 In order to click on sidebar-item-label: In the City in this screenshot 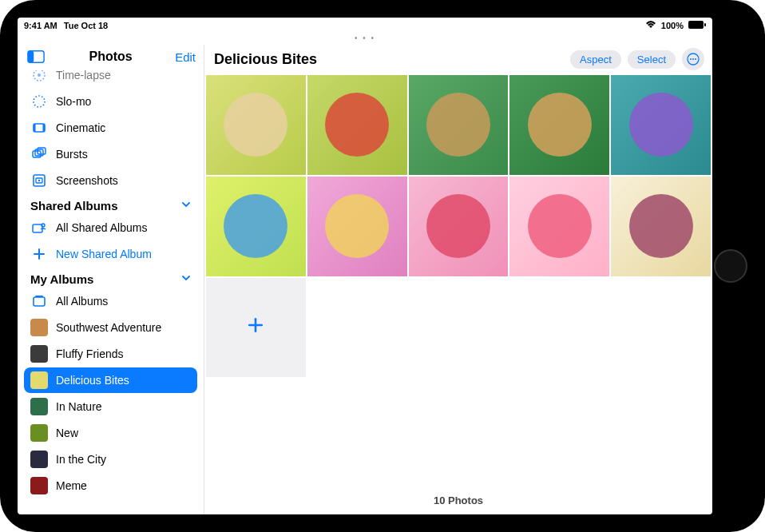, I will do `click(81, 459)`.